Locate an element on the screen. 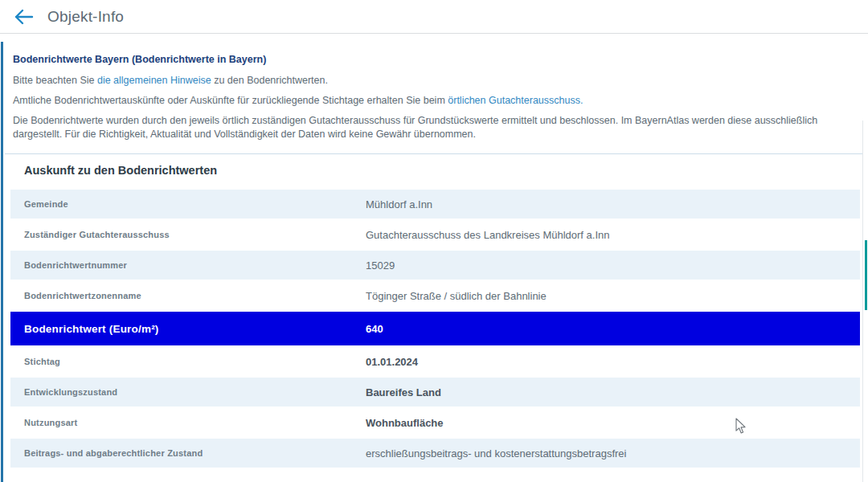  section-heading: Auskunft zu den Bodenrichtwerten is located at coordinates (121, 170).